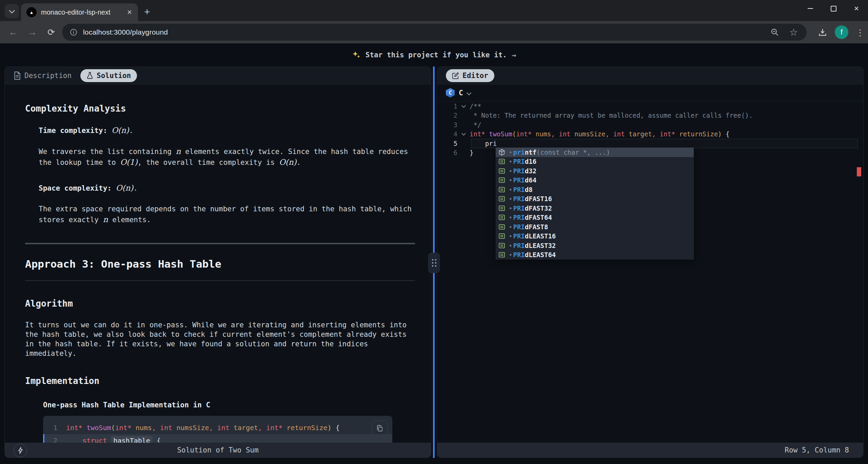 This screenshot has height=464, width=868. I want to click on suggestion-item: •printf(const char *, ...), so click(595, 152).